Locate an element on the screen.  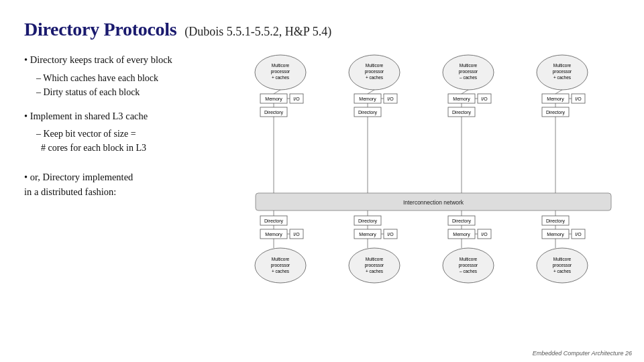
sub-bullet-2-1: – Keep bit vector of size = is located at coordinates (128, 134).